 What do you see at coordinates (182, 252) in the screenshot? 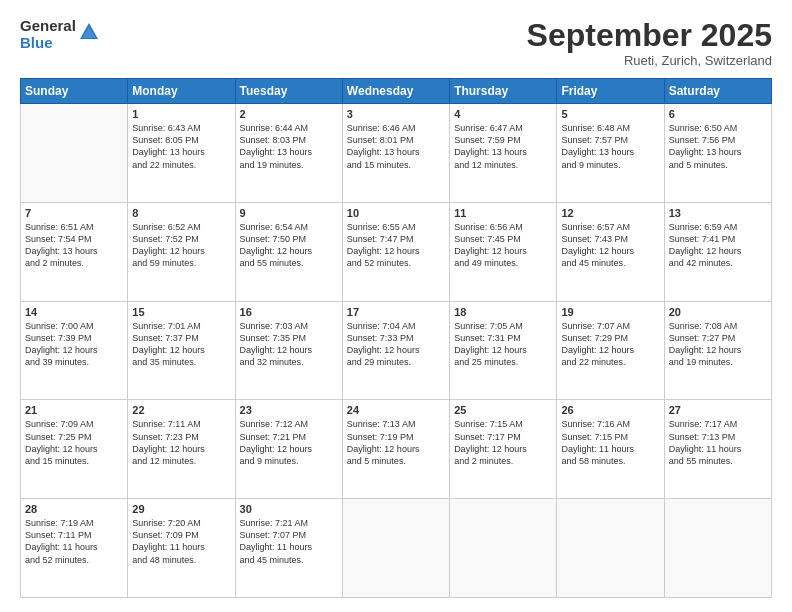
I see `calendar-cell: 8Sunrise: 6:52 AM Sunset: 7:52 PM Daylig…` at bounding box center [182, 252].